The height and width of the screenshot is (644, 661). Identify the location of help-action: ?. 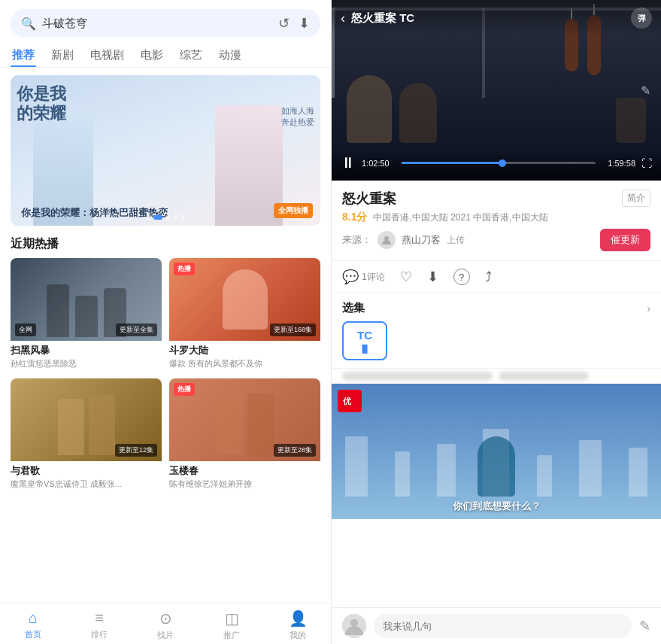
(462, 277).